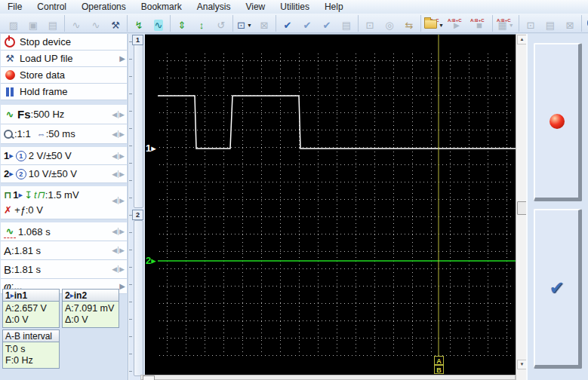 This screenshot has width=588, height=380. I want to click on abc-panel-icon: A:B+C▦▼, so click(506, 23).